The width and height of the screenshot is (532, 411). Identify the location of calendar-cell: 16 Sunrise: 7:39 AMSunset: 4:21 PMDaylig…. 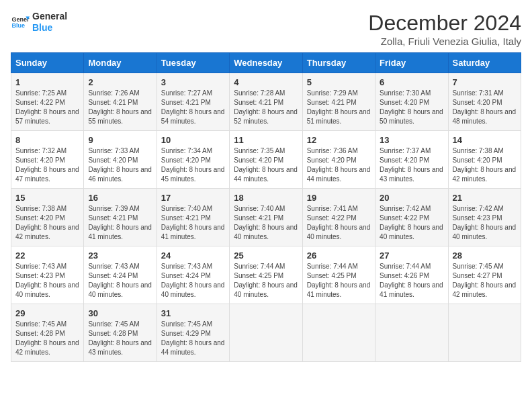
(120, 218).